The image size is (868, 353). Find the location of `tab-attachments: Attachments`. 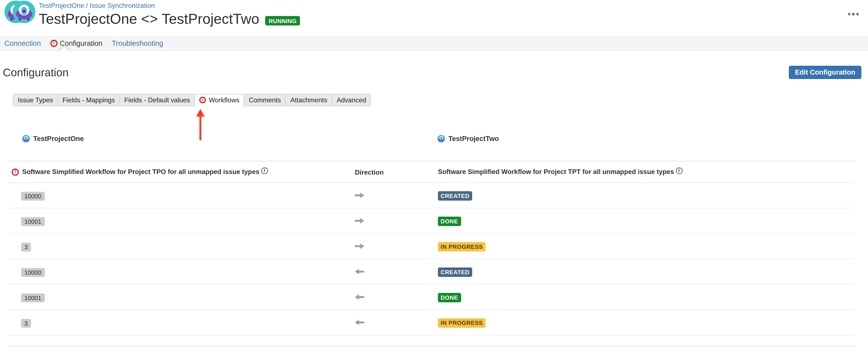

tab-attachments: Attachments is located at coordinates (309, 100).